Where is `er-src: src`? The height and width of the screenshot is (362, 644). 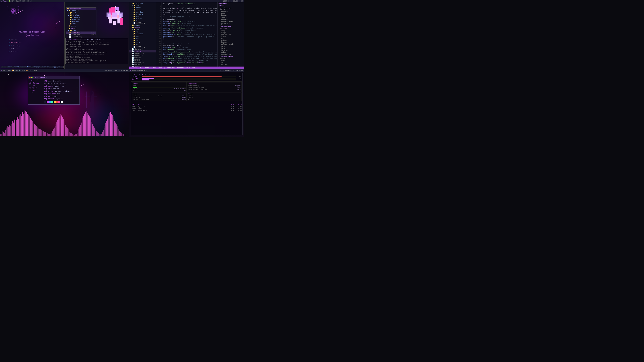 er-src: src is located at coordinates (231, 62).